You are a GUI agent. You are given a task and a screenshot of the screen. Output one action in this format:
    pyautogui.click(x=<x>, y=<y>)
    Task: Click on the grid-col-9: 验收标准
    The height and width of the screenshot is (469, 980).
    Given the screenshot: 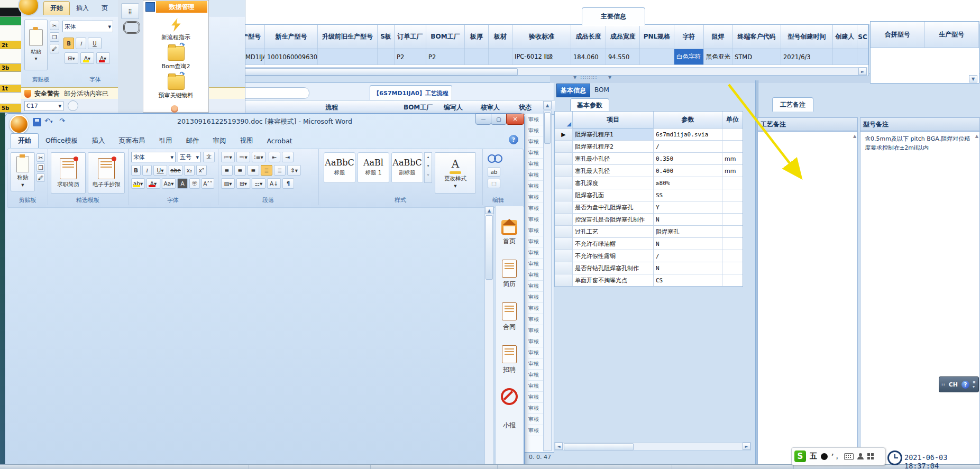 What is the action you would take?
    pyautogui.click(x=542, y=37)
    